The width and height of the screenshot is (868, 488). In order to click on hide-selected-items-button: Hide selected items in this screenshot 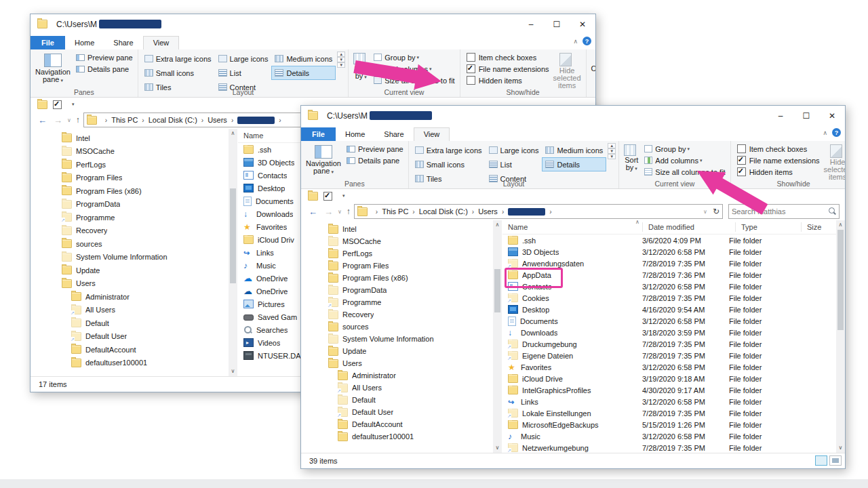, I will do `click(567, 71)`.